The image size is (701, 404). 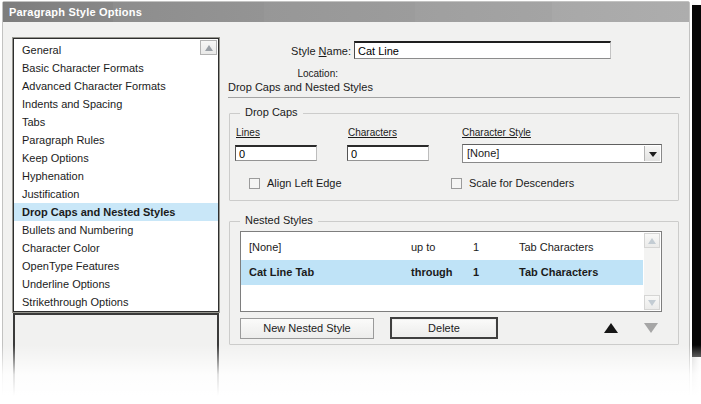 What do you see at coordinates (116, 266) in the screenshot?
I see `sidebar-item-opentype-features: OpenType Features` at bounding box center [116, 266].